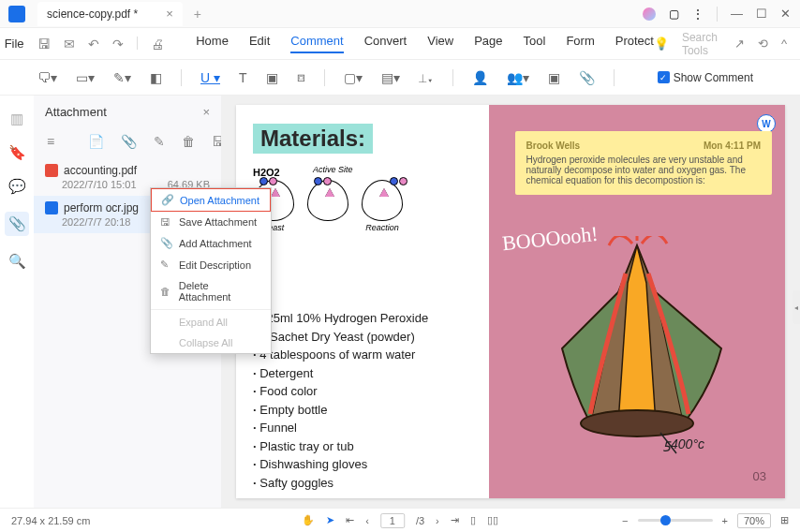 Image resolution: width=800 pixels, height=532 pixels. Describe the element at coordinates (211, 244) in the screenshot. I see `ctx-add-attachment: 📎Add Attachment` at that location.